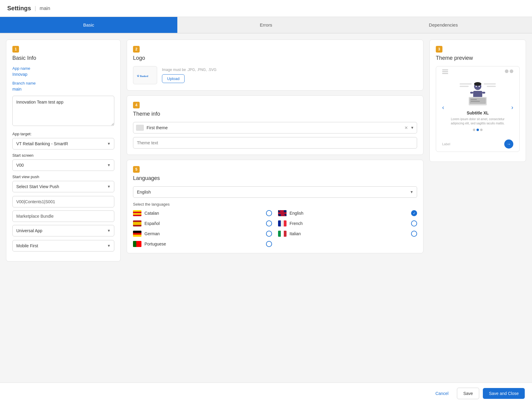  Describe the element at coordinates (275, 207) in the screenshot. I see `languages-card: 5 Languages English ▼ Select the languag…` at that location.